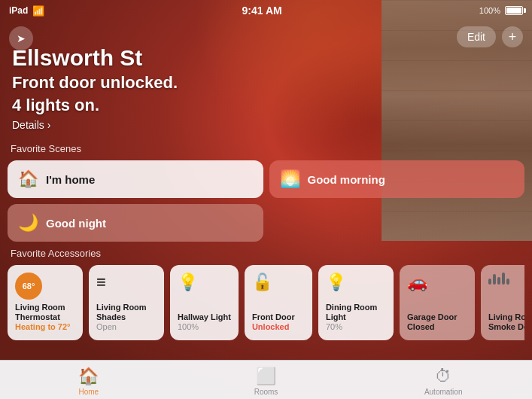  Describe the element at coordinates (266, 179) in the screenshot. I see `scenes-grid-row1: 🏠 I'm home 🌅 Good morning` at that location.